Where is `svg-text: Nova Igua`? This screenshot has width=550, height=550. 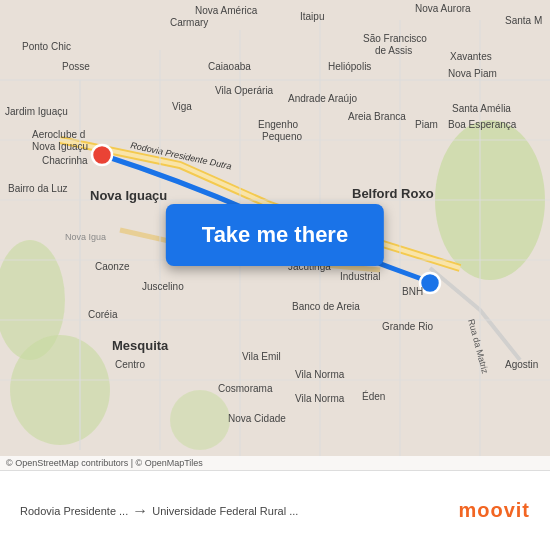
svg-text: Nova Igua is located at coordinates (86, 237).